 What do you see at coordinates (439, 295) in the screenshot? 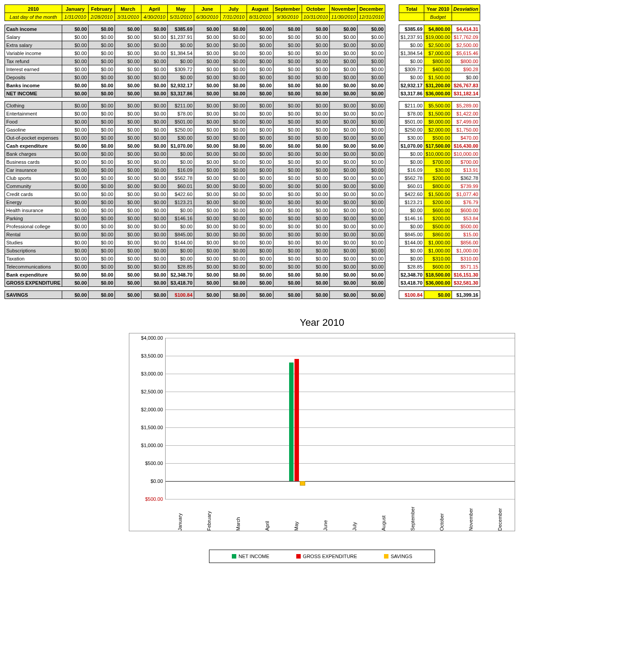
I see `summary-row: $100.84$0.00$1,399.16` at bounding box center [439, 295].